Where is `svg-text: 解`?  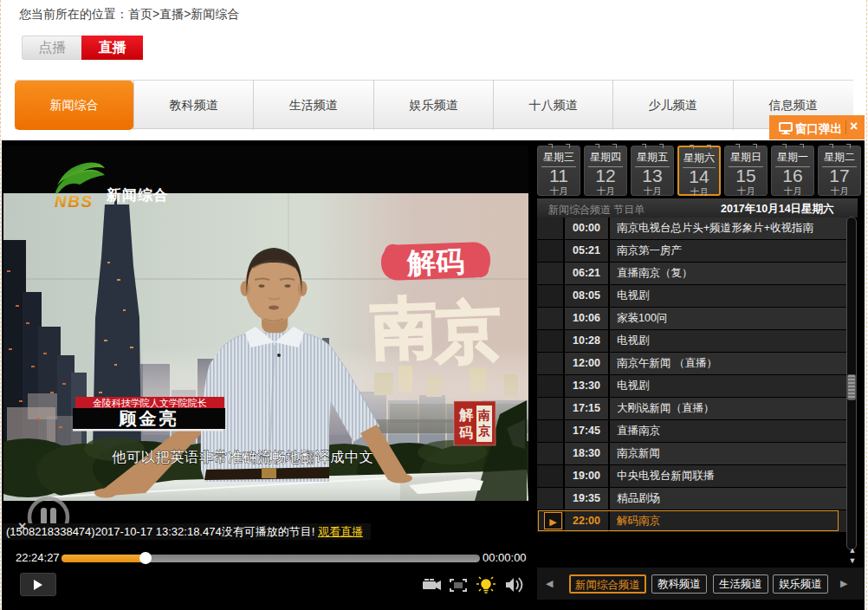
svg-text: 解 is located at coordinates (466, 414).